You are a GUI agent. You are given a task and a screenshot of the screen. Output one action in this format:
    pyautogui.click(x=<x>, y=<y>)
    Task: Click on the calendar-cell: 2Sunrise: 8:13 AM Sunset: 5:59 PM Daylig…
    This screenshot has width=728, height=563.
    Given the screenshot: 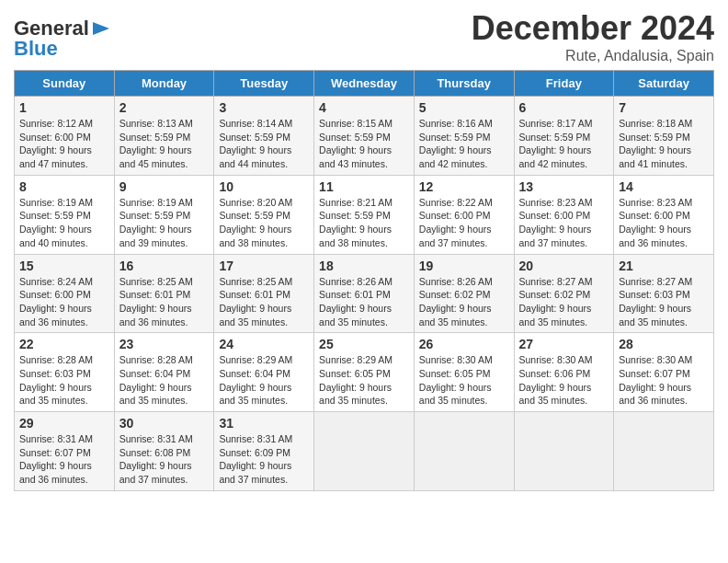 What is the action you would take?
    pyautogui.click(x=164, y=136)
    